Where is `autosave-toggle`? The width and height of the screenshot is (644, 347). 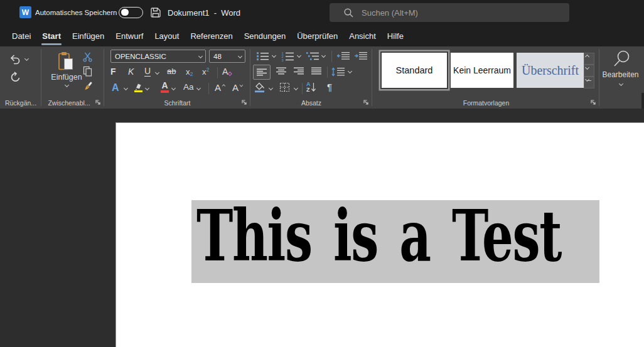 autosave-toggle is located at coordinates (131, 13).